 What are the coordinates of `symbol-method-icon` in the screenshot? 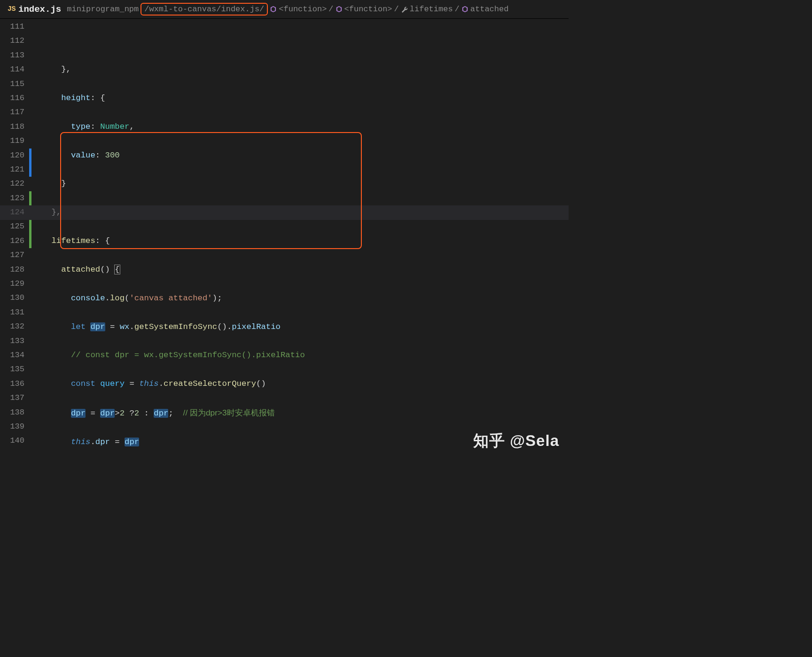 It's located at (465, 9).